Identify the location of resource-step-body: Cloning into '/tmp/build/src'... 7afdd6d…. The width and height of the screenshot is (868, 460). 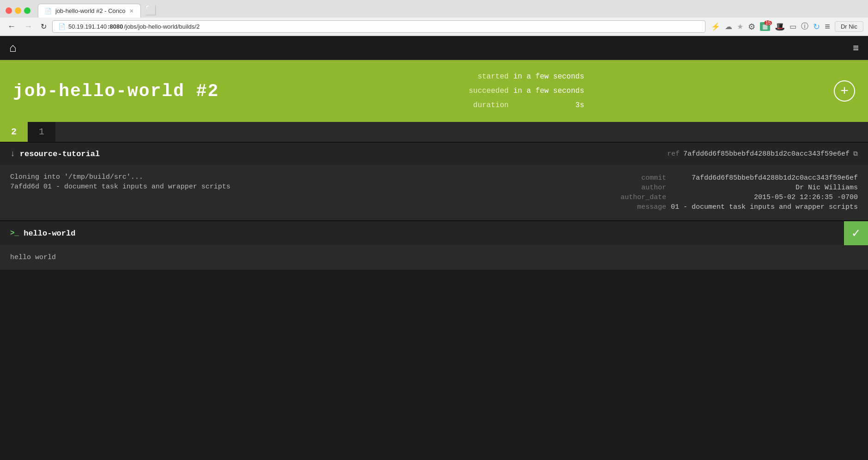
(434, 193).